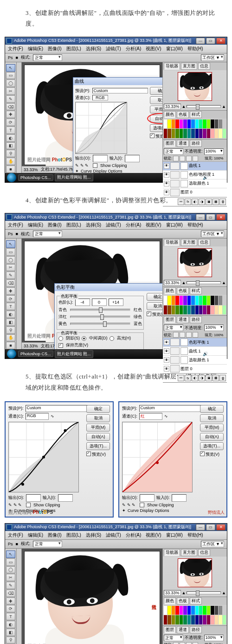 This screenshot has height=644, width=232. Describe the element at coordinates (47, 234) in the screenshot. I see `blend-mode-select: 正常` at that location.